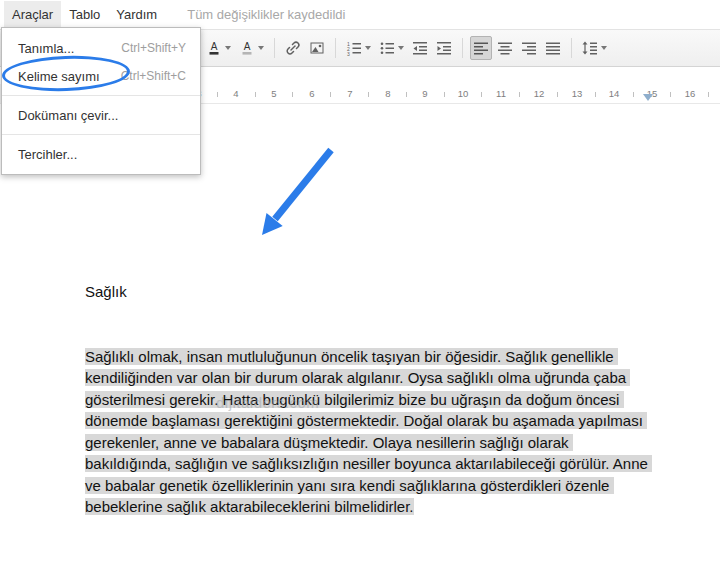  Describe the element at coordinates (317, 48) in the screenshot. I see `insert-image-button` at that location.